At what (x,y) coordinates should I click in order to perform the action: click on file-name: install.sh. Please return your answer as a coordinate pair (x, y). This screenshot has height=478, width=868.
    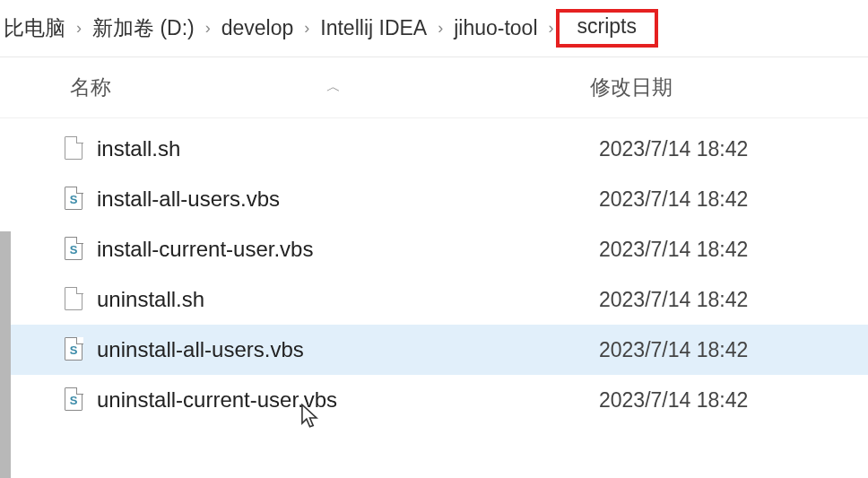
    Looking at the image, I should click on (348, 149).